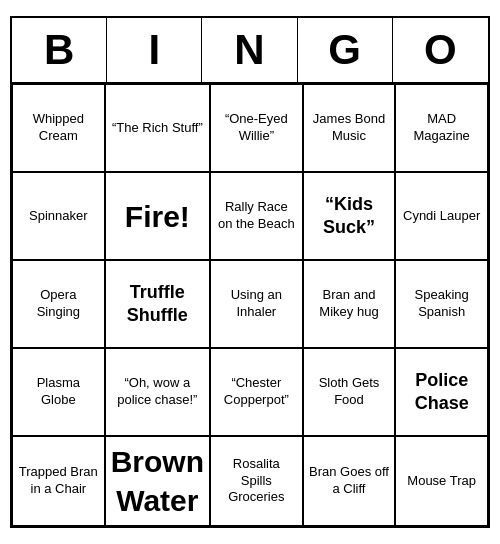  What do you see at coordinates (58, 481) in the screenshot?
I see `bingo-cell-20: Trapped Bran in a Chair` at bounding box center [58, 481].